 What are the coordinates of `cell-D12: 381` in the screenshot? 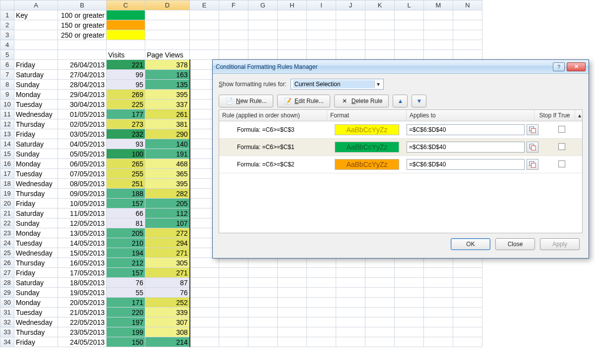 It's located at (168, 124).